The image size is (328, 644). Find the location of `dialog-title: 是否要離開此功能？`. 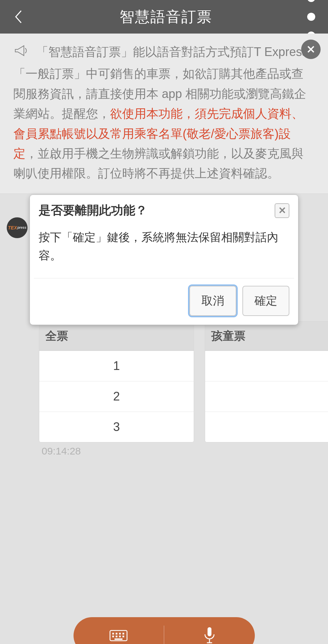

dialog-title: 是否要離開此功能？ is located at coordinates (93, 211).